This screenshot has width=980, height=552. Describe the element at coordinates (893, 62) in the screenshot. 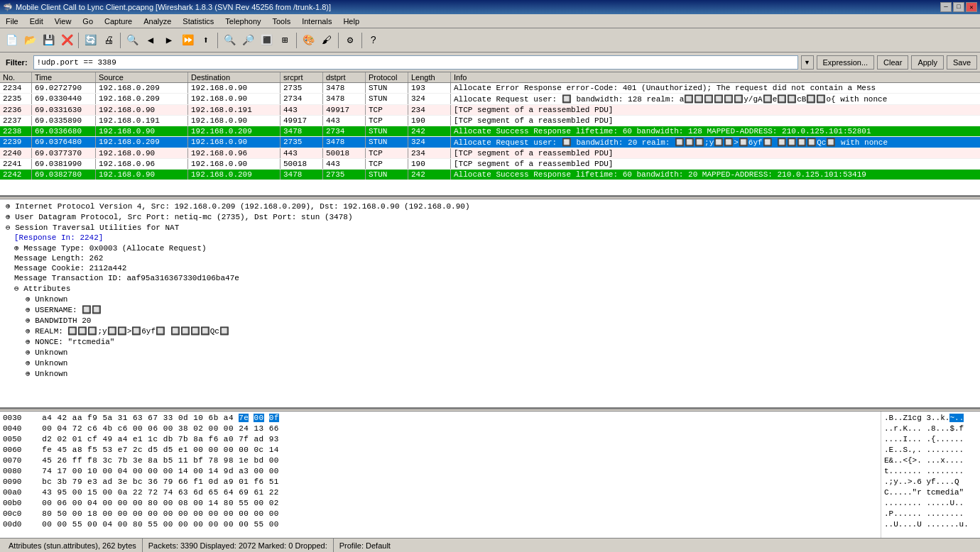

I see `clear-button: Clear` at that location.